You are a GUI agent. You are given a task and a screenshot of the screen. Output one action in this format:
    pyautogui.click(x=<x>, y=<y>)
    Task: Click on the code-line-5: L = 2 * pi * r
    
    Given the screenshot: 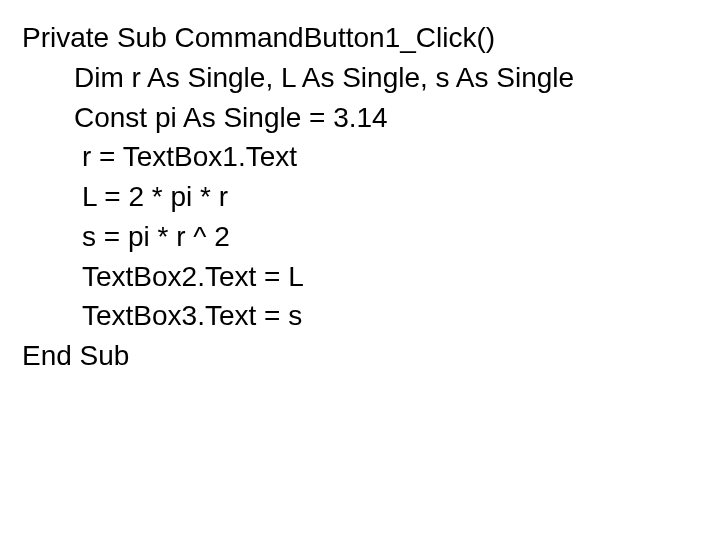 What is the action you would take?
    pyautogui.click(x=360, y=197)
    